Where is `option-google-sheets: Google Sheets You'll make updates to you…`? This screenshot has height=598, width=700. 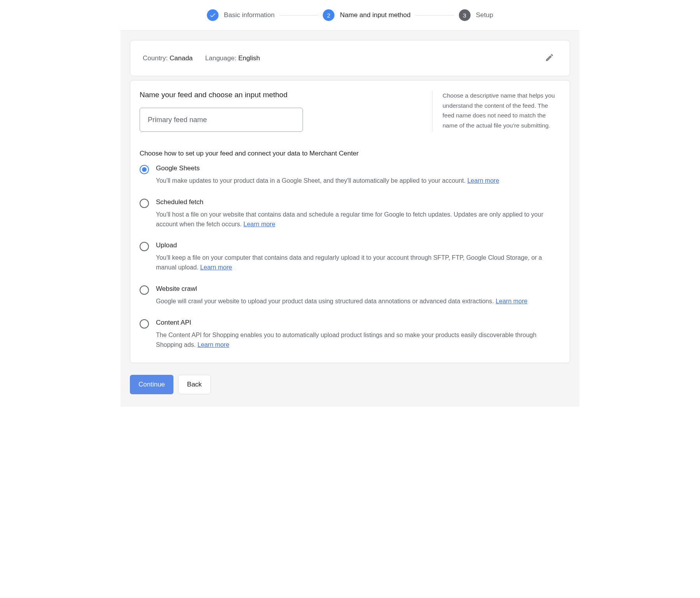 option-google-sheets: Google Sheets You'll make updates to you… is located at coordinates (350, 175).